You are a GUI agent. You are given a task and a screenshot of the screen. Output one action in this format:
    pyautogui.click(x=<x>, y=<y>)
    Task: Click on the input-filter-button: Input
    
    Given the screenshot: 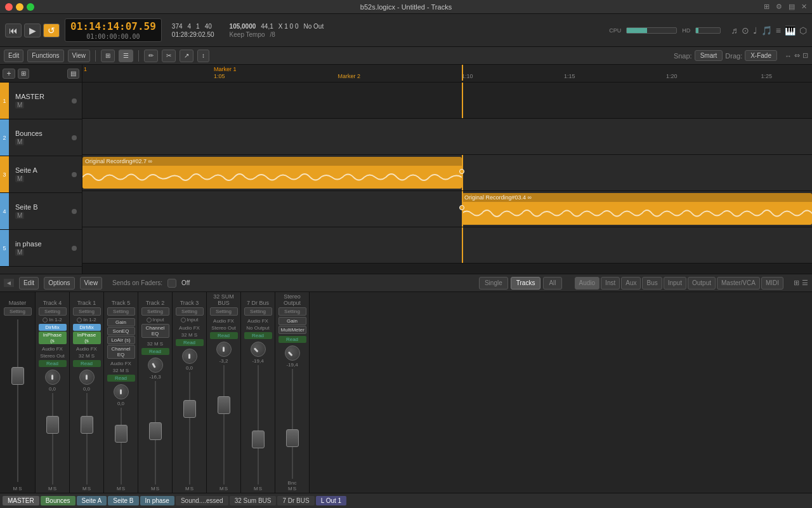 What is the action you would take?
    pyautogui.click(x=675, y=283)
    